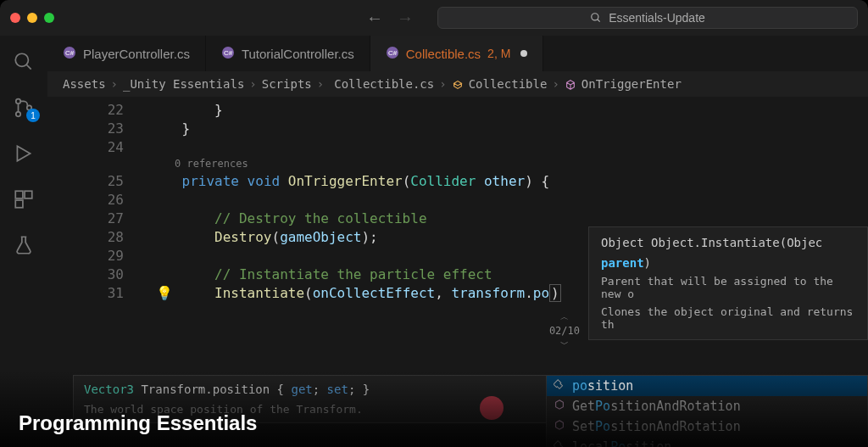 This screenshot has height=447, width=868. What do you see at coordinates (183, 84) in the screenshot?
I see `crumb: _Unity Essentials` at bounding box center [183, 84].